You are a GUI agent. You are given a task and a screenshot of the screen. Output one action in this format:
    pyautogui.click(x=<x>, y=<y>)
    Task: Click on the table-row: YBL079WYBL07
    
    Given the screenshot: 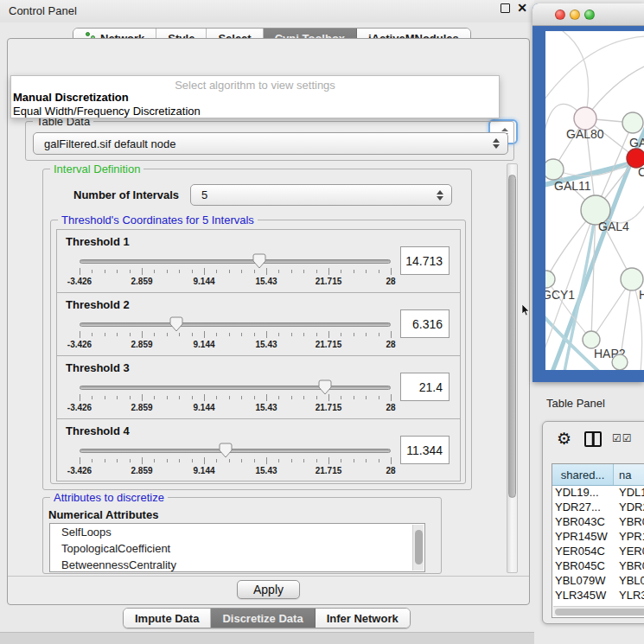 What is the action you would take?
    pyautogui.click(x=598, y=581)
    